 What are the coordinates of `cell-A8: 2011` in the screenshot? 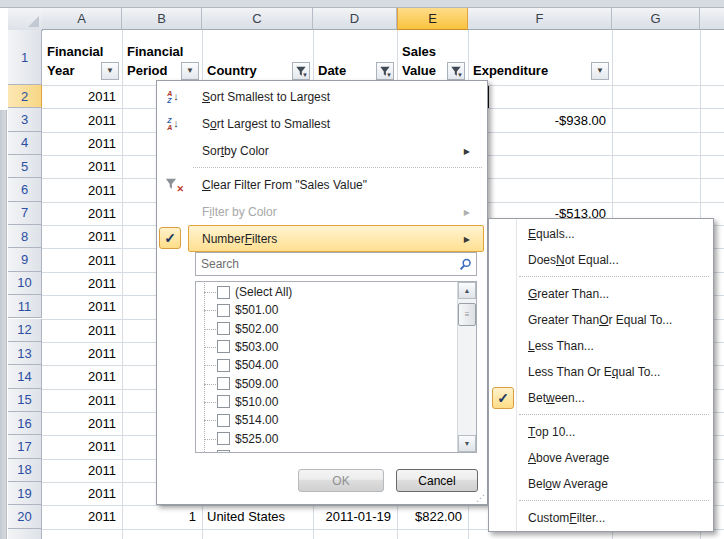 It's located at (82, 236).